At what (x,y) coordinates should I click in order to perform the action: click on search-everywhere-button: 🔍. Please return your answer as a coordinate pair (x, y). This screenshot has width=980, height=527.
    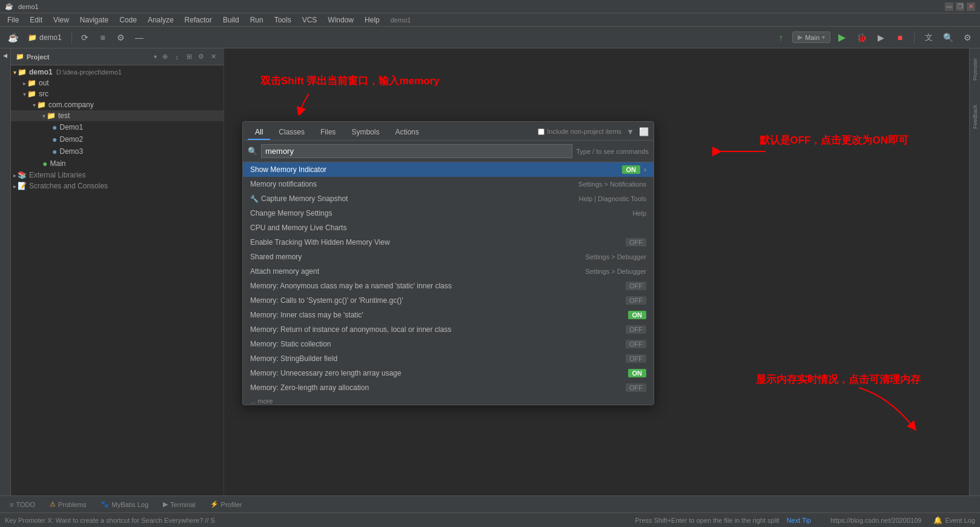
    Looking at the image, I should click on (948, 38).